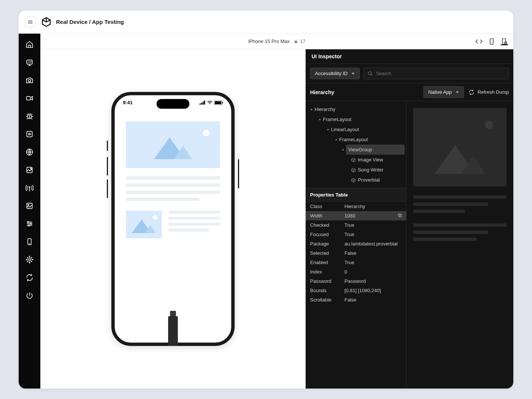  I want to click on property-row: CheckedTrue, so click(356, 225).